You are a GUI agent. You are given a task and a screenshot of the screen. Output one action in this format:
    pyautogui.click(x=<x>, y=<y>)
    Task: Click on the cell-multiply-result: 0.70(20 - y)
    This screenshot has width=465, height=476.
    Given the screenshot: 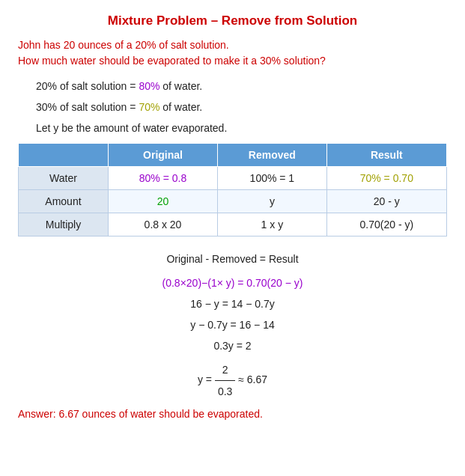 What is the action you would take?
    pyautogui.click(x=386, y=225)
    